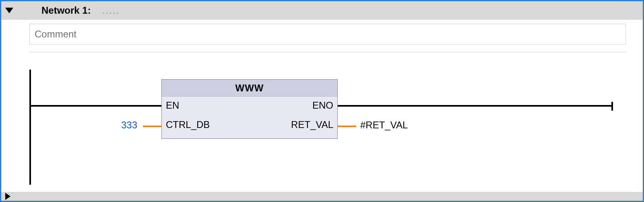 The width and height of the screenshot is (644, 202). What do you see at coordinates (111, 10) in the screenshot?
I see `network-subtitle: .....` at bounding box center [111, 10].